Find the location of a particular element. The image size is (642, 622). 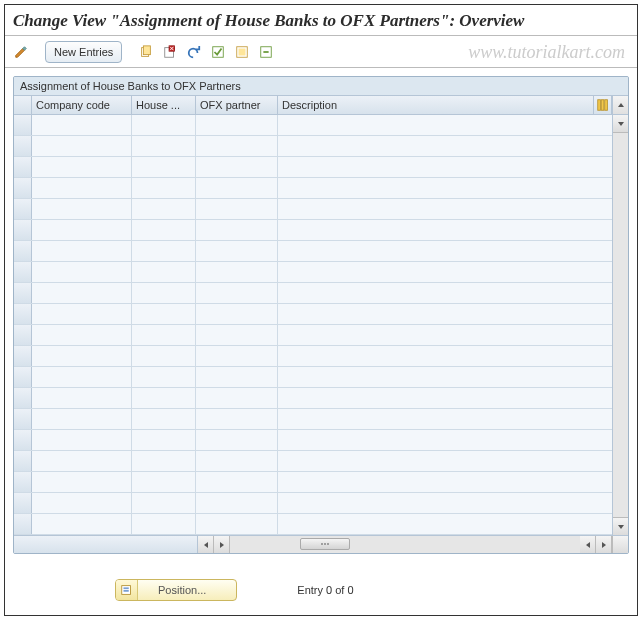

scroll-left-button is located at coordinates (206, 544).